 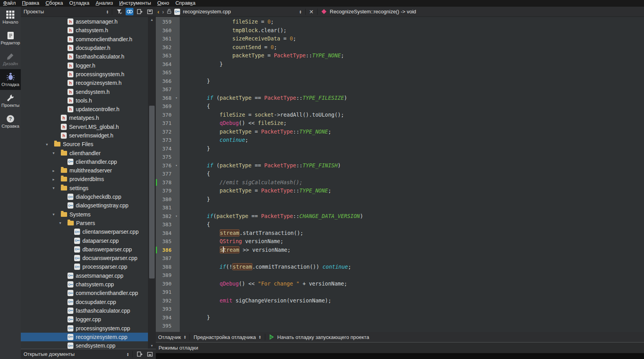 I want to click on line-number: 385, so click(x=164, y=242).